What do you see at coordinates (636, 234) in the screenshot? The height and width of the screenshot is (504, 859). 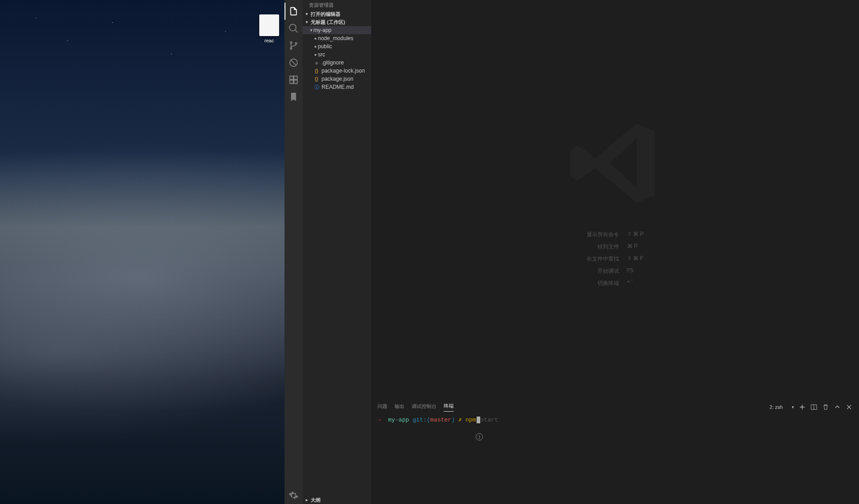 I see `hint-key: ⇧ ⌘ P` at bounding box center [636, 234].